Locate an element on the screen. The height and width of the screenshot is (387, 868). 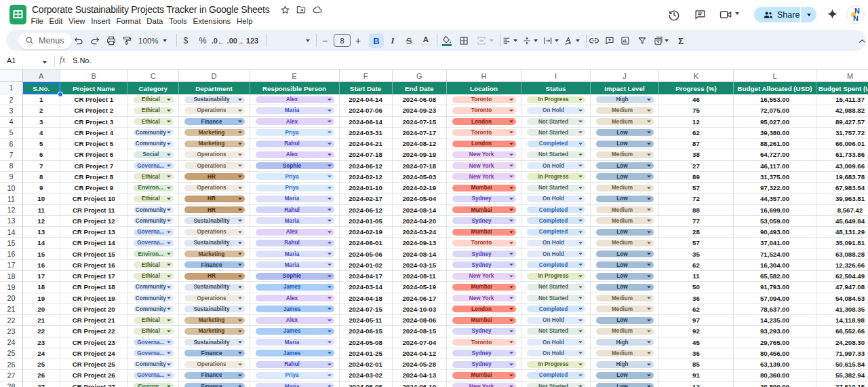
cell-L27: 80,360.00 is located at coordinates (775, 375).